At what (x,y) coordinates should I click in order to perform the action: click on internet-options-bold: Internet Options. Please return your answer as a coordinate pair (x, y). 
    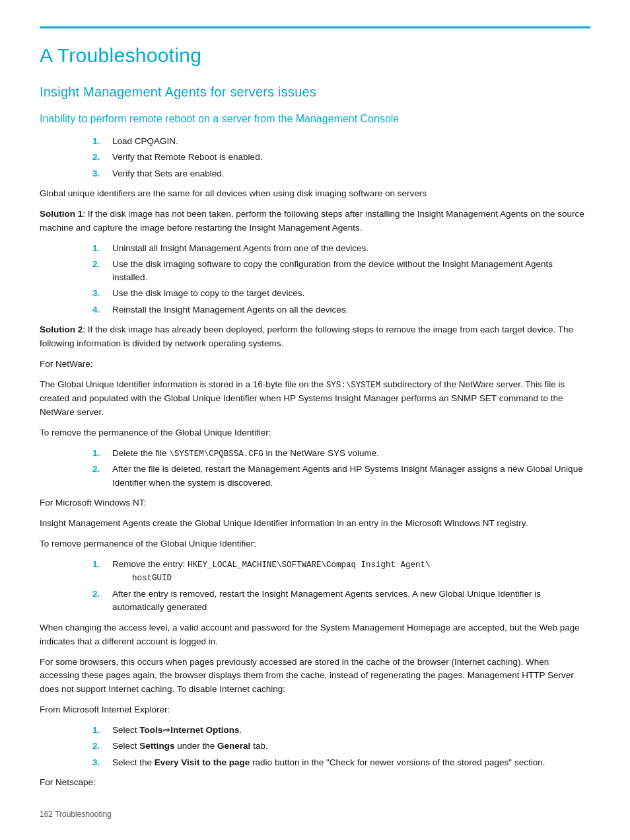
    Looking at the image, I should click on (205, 730).